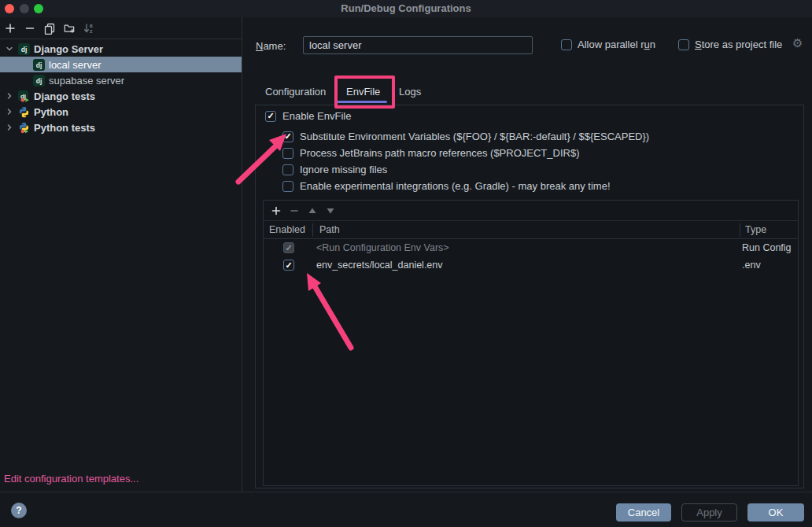  What do you see at coordinates (9, 9) in the screenshot?
I see `close-window-icon` at bounding box center [9, 9].